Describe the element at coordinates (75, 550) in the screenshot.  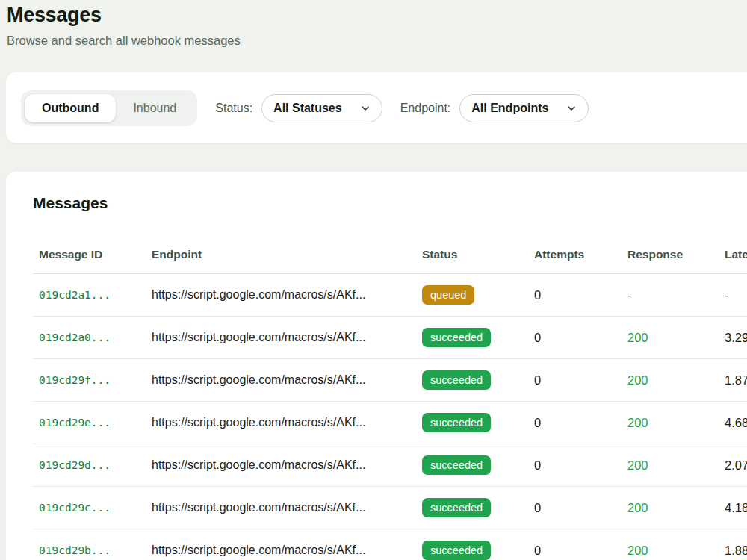
I see `message-id-link: 019cd29b...` at that location.